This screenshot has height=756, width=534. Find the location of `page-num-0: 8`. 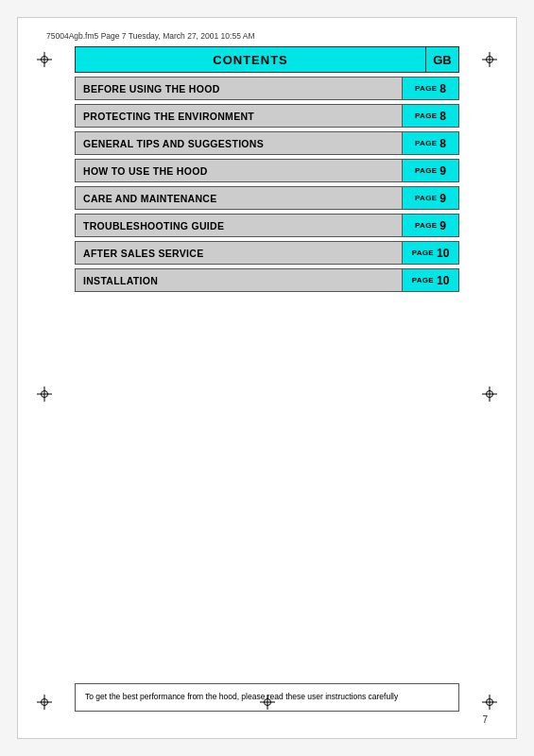

page-num-0: 8 is located at coordinates (442, 89).